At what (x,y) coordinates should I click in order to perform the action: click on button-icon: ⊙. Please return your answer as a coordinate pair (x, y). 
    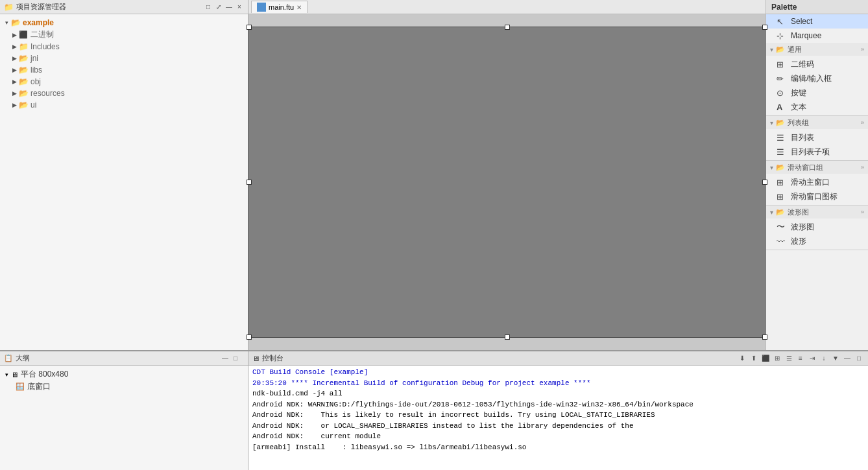
    Looking at the image, I should click on (782, 93).